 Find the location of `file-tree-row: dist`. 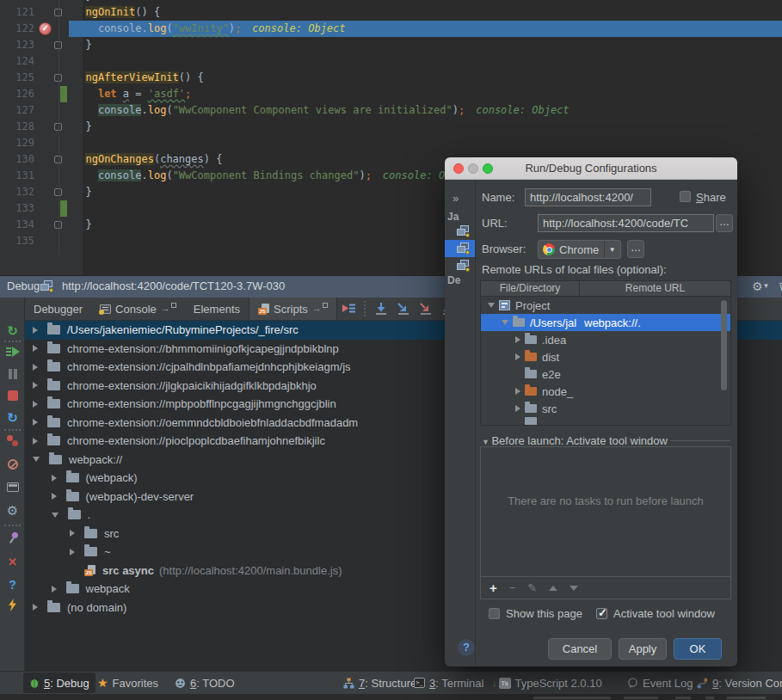

file-tree-row: dist is located at coordinates (606, 357).